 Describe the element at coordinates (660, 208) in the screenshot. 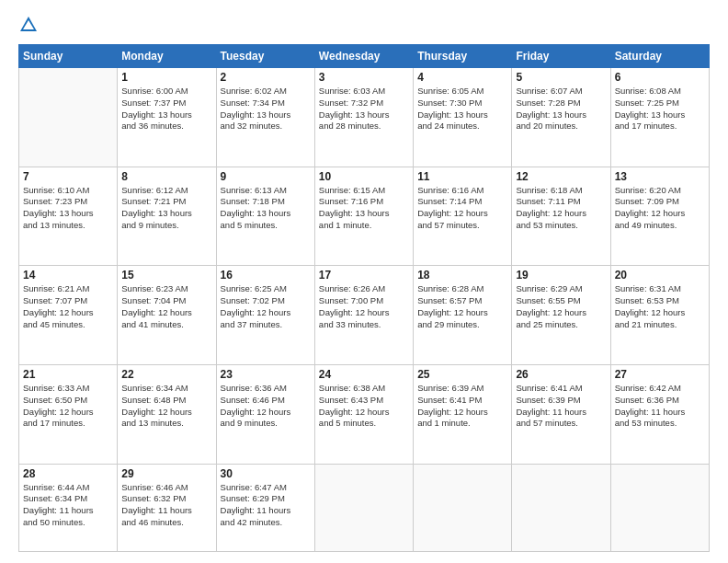

I see `day-info: Sunrise: 6:20 AM Sunset: 7:09 PM Dayligh…` at that location.